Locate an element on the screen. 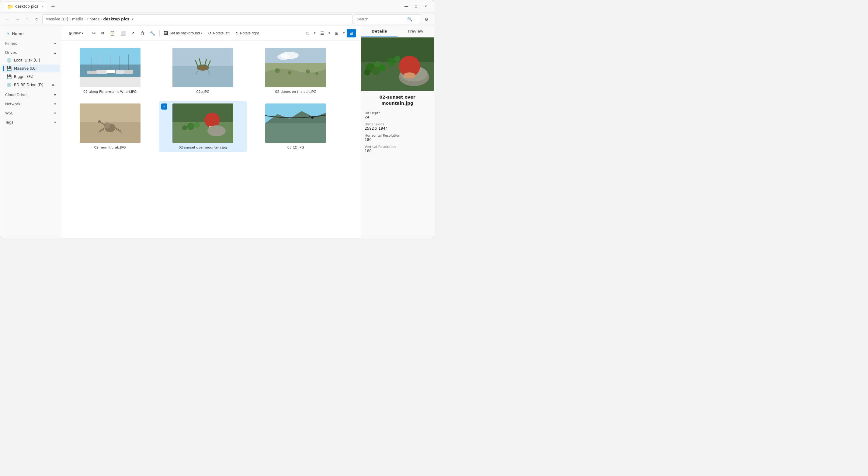 The image size is (868, 476). sidebar-item-home: ⌂ Home is located at coordinates (31, 34).